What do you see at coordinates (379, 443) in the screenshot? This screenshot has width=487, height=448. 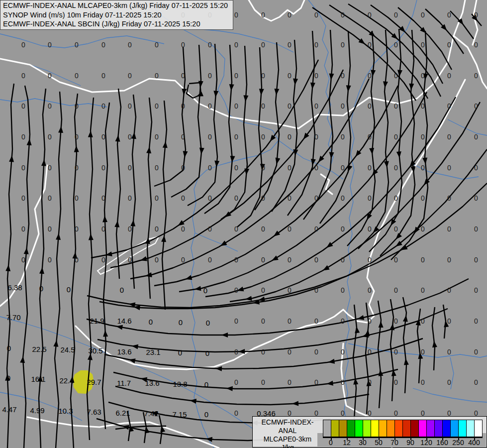 I see `colorbar-tick-label: 50` at bounding box center [379, 443].